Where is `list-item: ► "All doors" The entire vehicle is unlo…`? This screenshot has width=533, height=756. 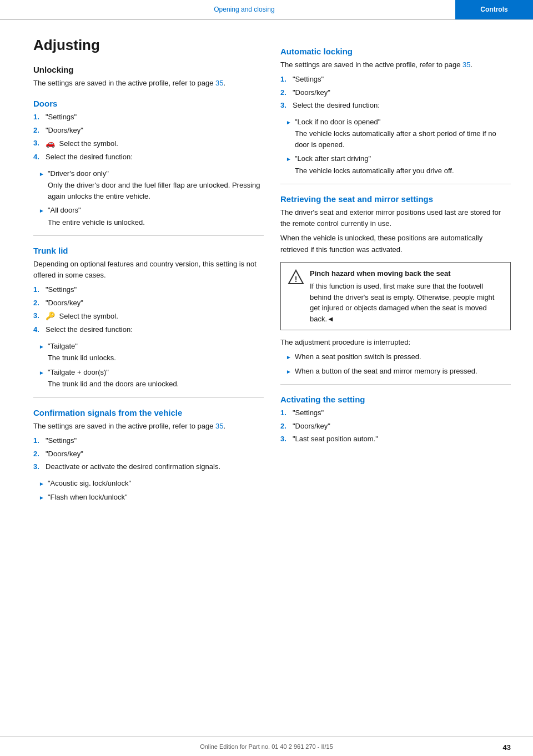
list-item: ► "All doors" The entire vehicle is unlo… is located at coordinates (151, 216).